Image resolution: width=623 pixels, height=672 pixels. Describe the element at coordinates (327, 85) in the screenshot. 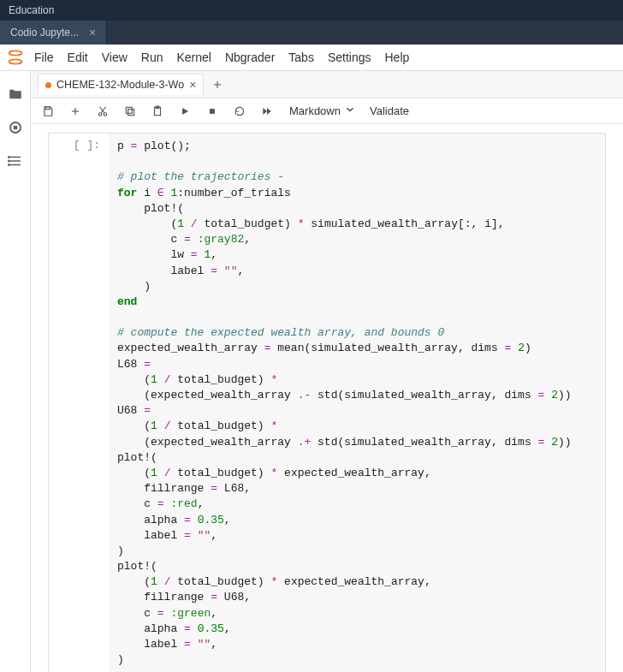

I see `file-tab-row: CHEME-132-Module-3-Wo ×` at that location.